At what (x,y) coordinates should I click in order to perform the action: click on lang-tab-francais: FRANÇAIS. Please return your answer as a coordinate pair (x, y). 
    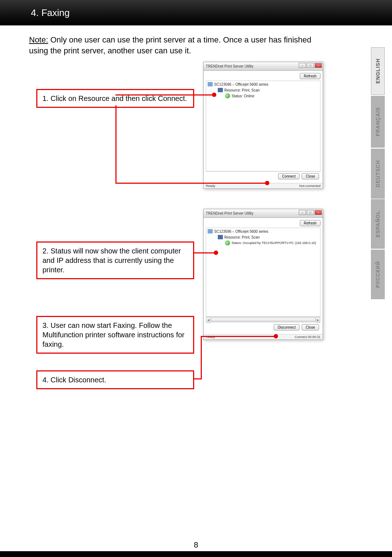
    Looking at the image, I should click on (378, 122).